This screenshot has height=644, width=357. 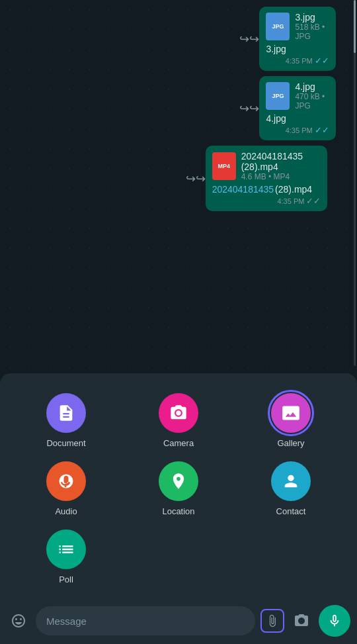 I want to click on message-time-2: 4:35 PM ✓✓, so click(x=298, y=130).